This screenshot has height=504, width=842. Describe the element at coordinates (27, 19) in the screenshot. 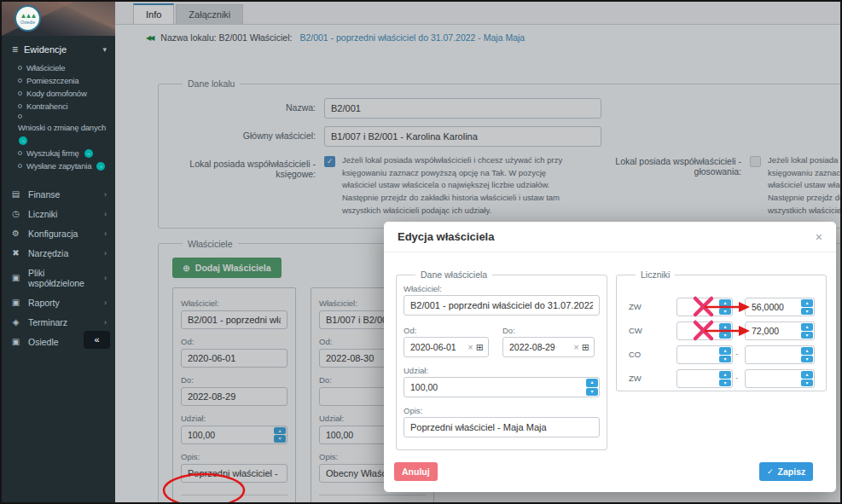

I see `app-logo: ▲▲▲ Osiedle` at that location.